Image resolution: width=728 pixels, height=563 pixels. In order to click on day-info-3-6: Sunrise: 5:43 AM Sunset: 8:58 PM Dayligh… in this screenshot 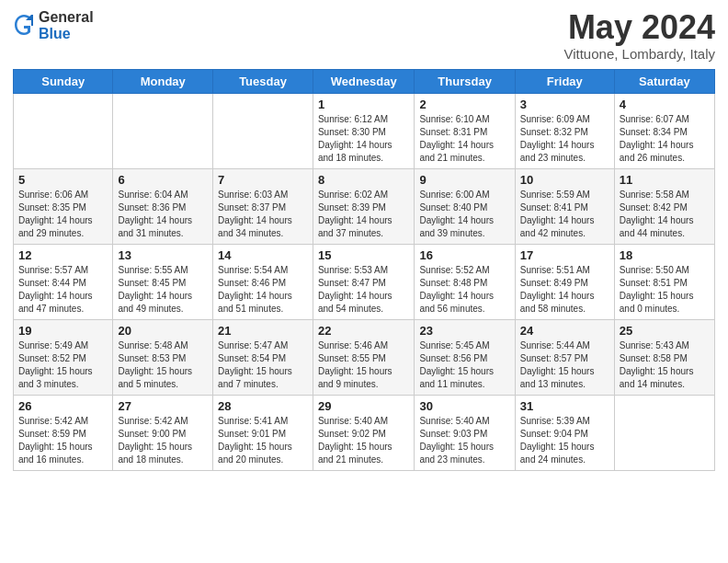, I will do `click(665, 365)`.